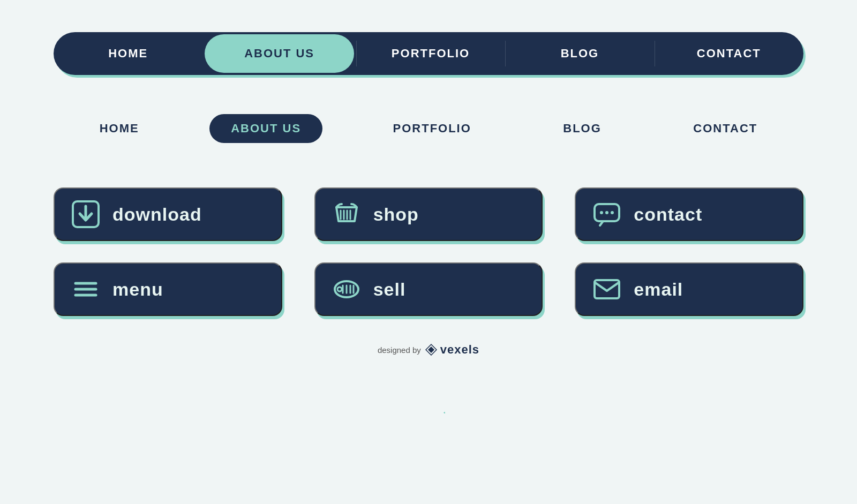 The width and height of the screenshot is (857, 504). Describe the element at coordinates (729, 54) in the screenshot. I see `nav1-contact: CONTACT` at that location.